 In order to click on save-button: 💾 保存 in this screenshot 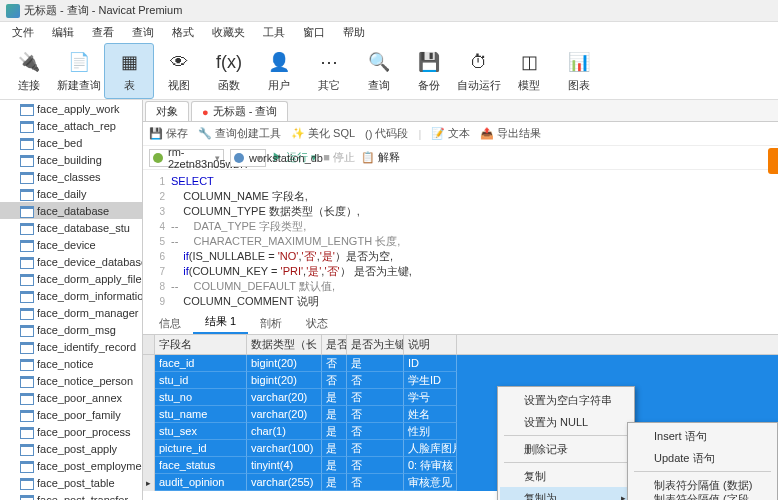, I will do `click(168, 134)`.